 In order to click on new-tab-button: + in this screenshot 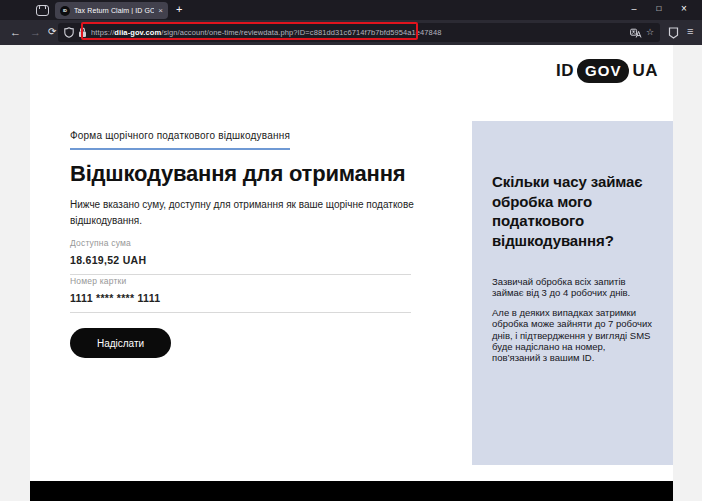, I will do `click(179, 9)`.